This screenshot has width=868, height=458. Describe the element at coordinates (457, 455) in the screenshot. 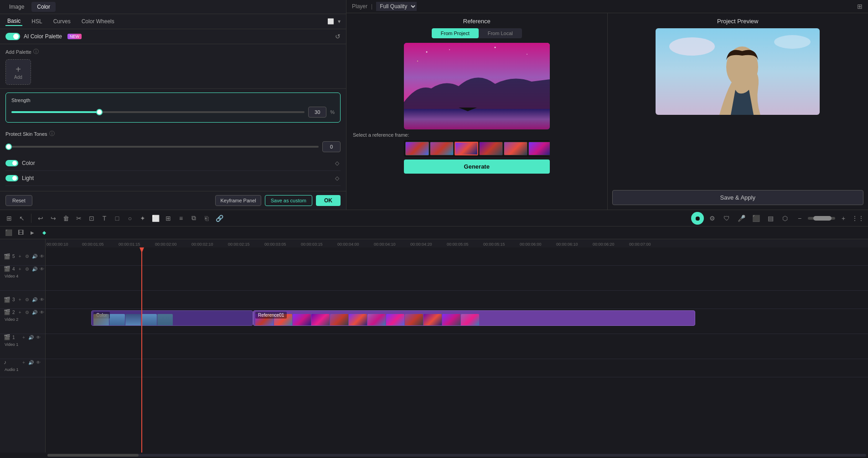

I see `timeline-scrollbar` at that location.